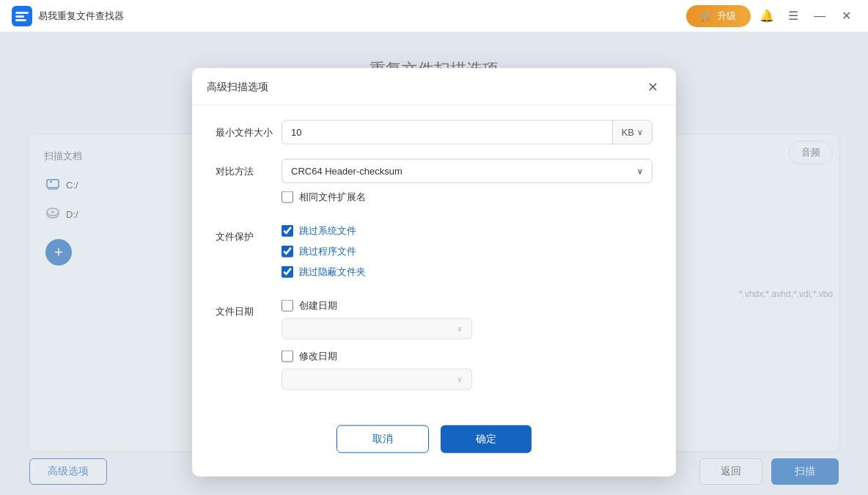 The width and height of the screenshot is (868, 495). What do you see at coordinates (467, 132) in the screenshot?
I see `min-file-size-control: KB ∨` at bounding box center [467, 132].